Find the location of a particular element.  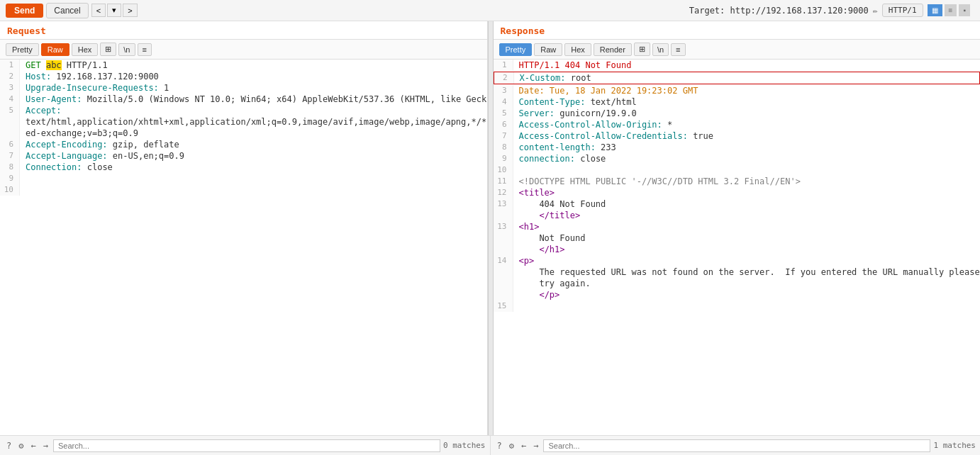

request-help-icon: ? is located at coordinates (9, 446).